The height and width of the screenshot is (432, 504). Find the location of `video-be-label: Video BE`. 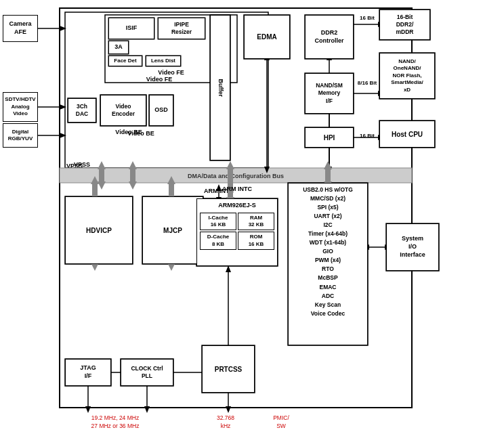

video-be-label: Video BE is located at coordinates (141, 133).